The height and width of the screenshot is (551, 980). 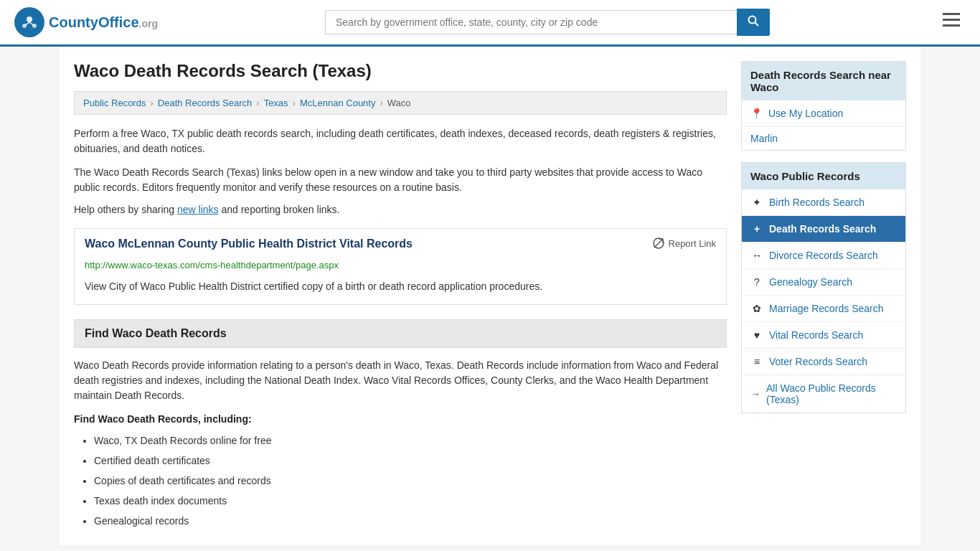 I want to click on breadcrumb-public-records: Public Records, so click(x=115, y=103).